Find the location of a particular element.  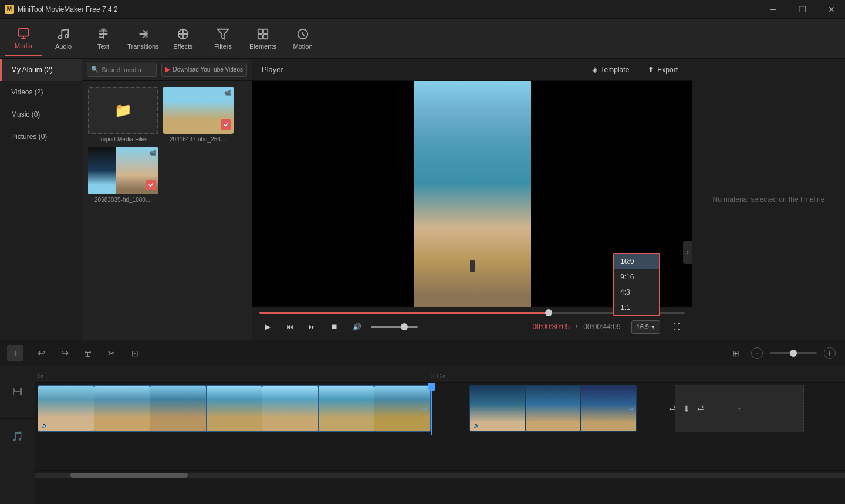

zoom-out-button: − is located at coordinates (757, 353).